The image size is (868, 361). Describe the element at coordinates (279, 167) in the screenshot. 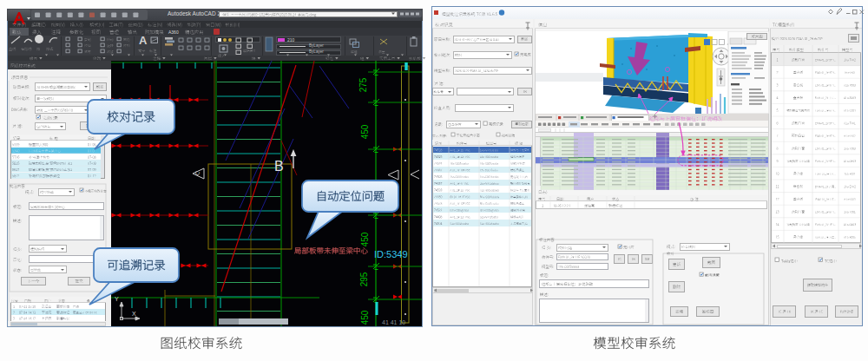

I see `svg-text: B` at that location.